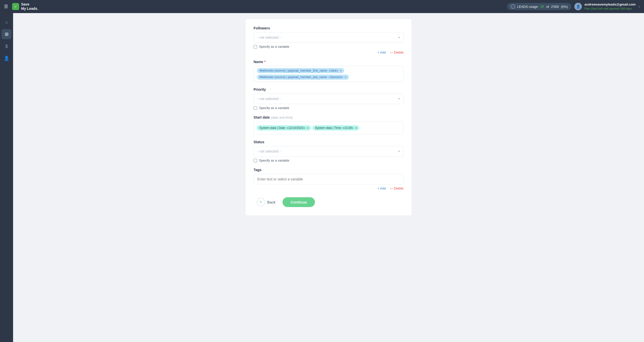 The image size is (644, 342). I want to click on priority-dropdown-arrow-icon: ▾, so click(399, 99).